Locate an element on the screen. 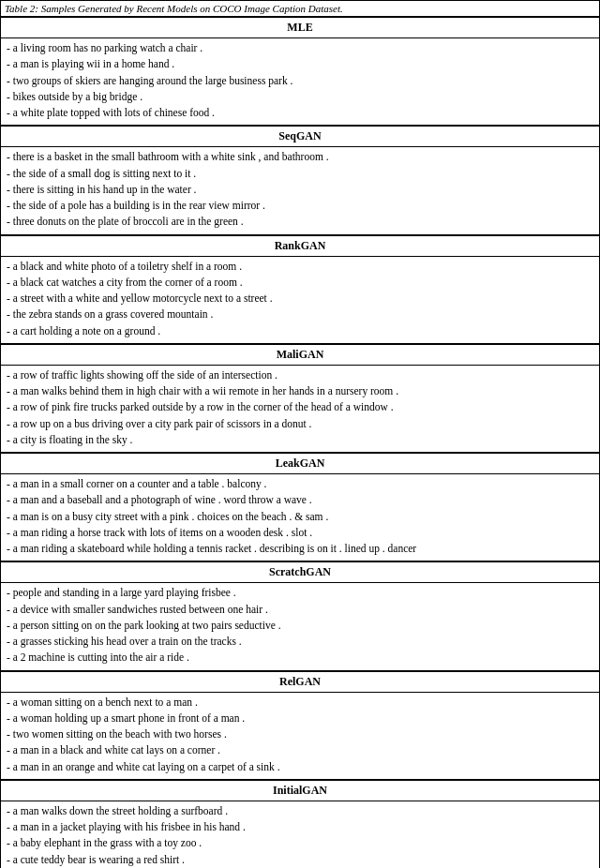  section-header-maligan: MaliGAN is located at coordinates (300, 355).